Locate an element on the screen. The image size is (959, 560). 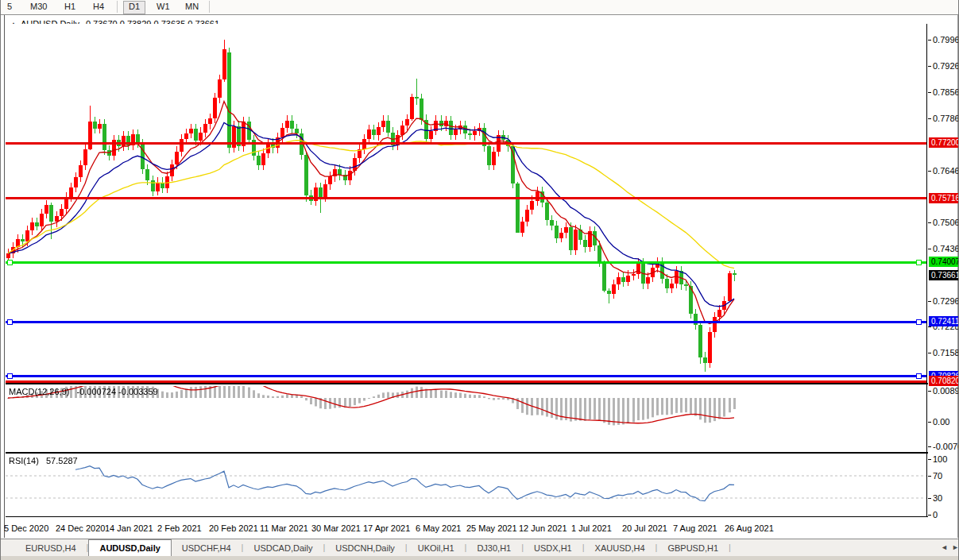
date-label: 20 Jul 2021 is located at coordinates (645, 528).